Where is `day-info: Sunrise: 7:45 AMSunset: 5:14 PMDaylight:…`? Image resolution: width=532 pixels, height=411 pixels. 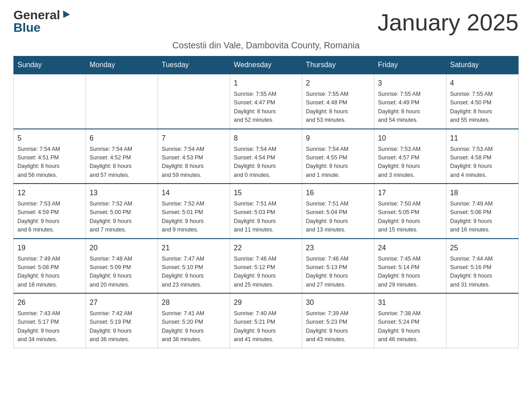 day-info: Sunrise: 7:45 AMSunset: 5:14 PMDaylight:… is located at coordinates (410, 272).